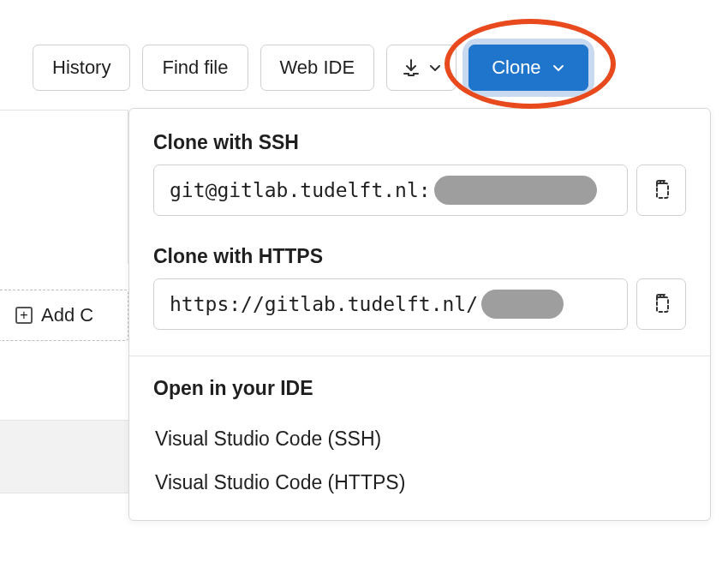  Describe the element at coordinates (661, 190) in the screenshot. I see `copy-ssh-button` at that location.